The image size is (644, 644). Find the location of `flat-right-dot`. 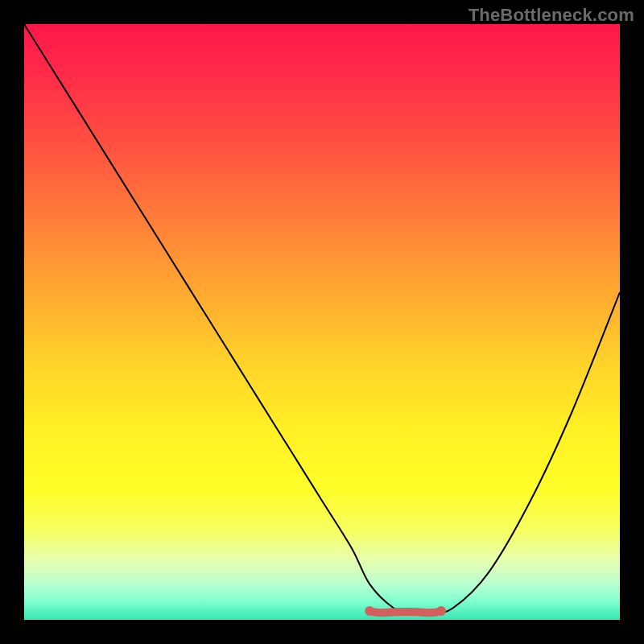

flat-right-dot is located at coordinates (441, 611).